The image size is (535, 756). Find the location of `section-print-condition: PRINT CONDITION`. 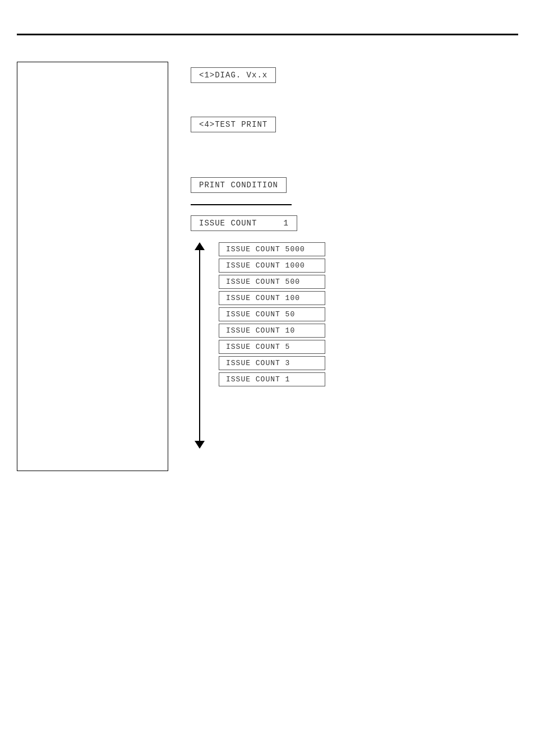

section-print-condition: PRINT CONDITION is located at coordinates (353, 185).